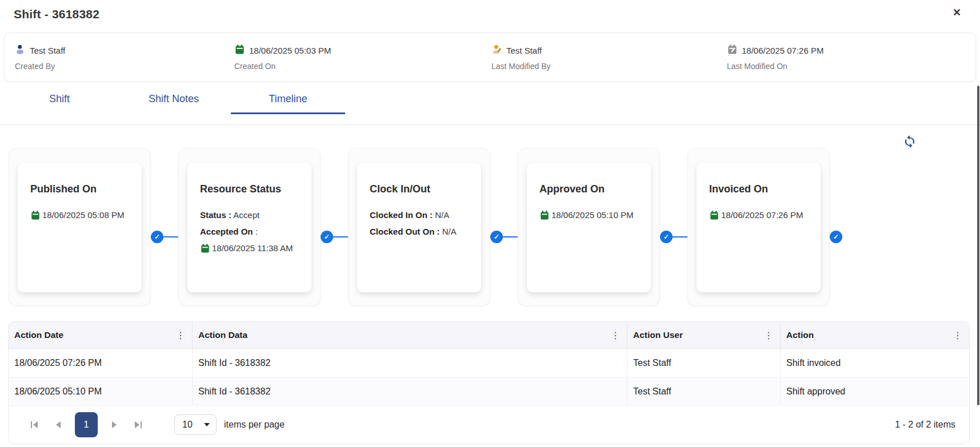 The image size is (980, 447). What do you see at coordinates (762, 215) in the screenshot?
I see `timeline-date: 18/06/2025 07:26 PM` at bounding box center [762, 215].